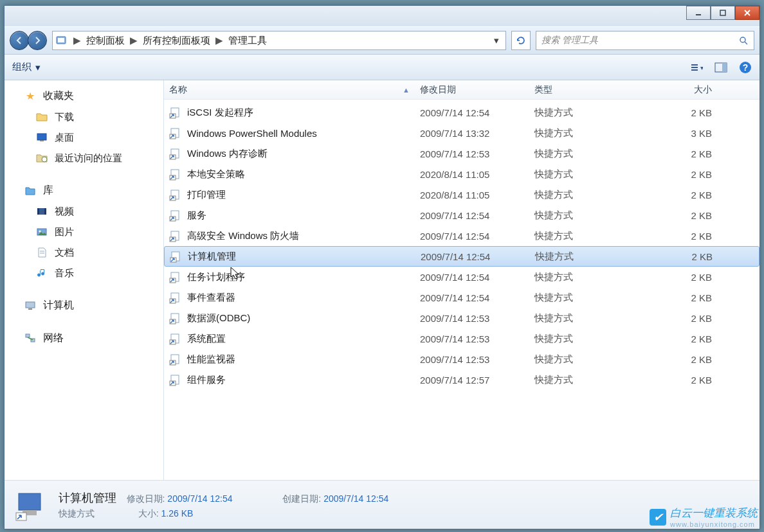 The height and width of the screenshot is (532, 764). I want to click on sidebar-computer: 计算机, so click(84, 306).